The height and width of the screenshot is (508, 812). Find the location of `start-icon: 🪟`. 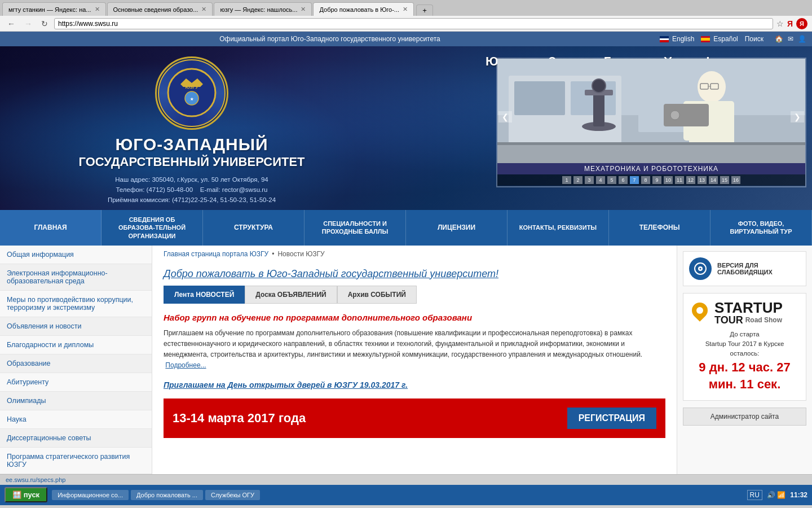

start-icon: 🪟 is located at coordinates (17, 494).